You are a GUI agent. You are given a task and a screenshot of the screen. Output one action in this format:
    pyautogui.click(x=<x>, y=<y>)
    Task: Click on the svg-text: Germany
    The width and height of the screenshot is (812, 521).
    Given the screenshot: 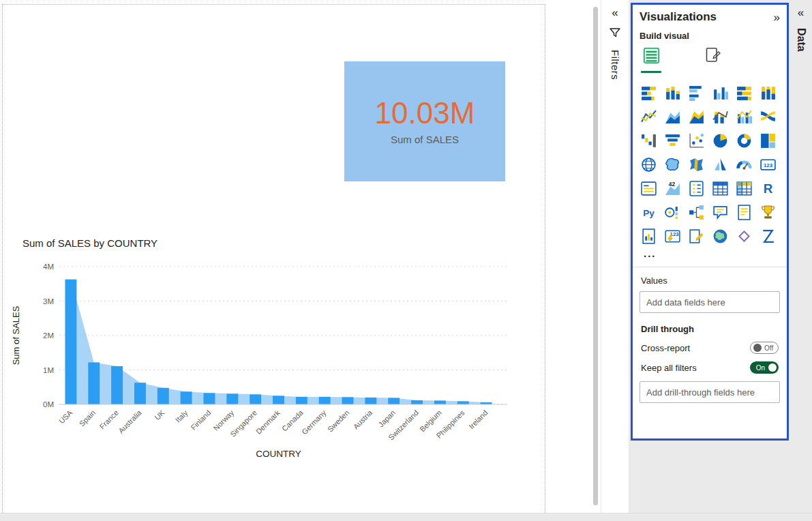 What is the action you would take?
    pyautogui.click(x=314, y=423)
    